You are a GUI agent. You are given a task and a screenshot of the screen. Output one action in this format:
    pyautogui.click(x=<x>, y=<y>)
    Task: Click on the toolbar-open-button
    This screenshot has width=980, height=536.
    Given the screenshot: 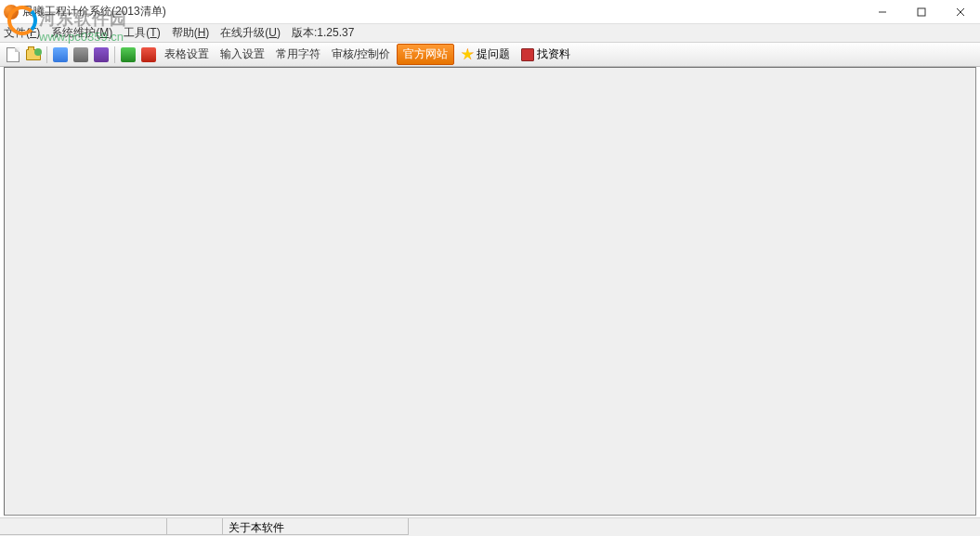 What is the action you would take?
    pyautogui.click(x=33, y=55)
    